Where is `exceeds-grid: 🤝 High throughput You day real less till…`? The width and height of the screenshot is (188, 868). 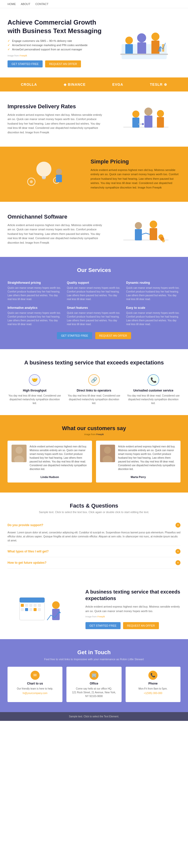
exceeds-grid: 🤝 High throughput You day real less till… is located at coordinates (94, 390).